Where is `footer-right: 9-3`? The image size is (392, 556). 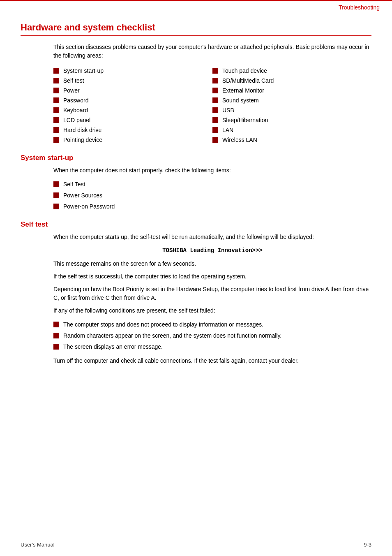
footer-right: 9-3 is located at coordinates (367, 544).